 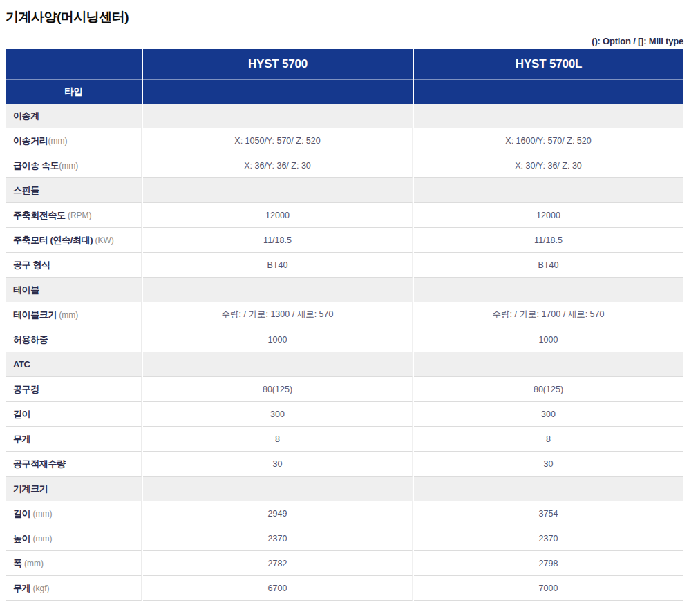 What do you see at coordinates (35, 315) in the screenshot?
I see `row-label: 테이블크기` at bounding box center [35, 315].